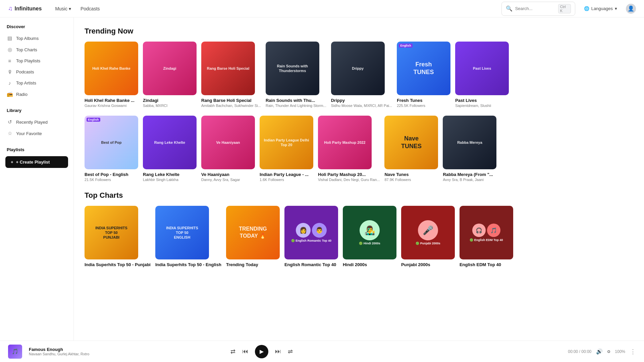  I want to click on trending-title: Trending Now, so click(359, 31).